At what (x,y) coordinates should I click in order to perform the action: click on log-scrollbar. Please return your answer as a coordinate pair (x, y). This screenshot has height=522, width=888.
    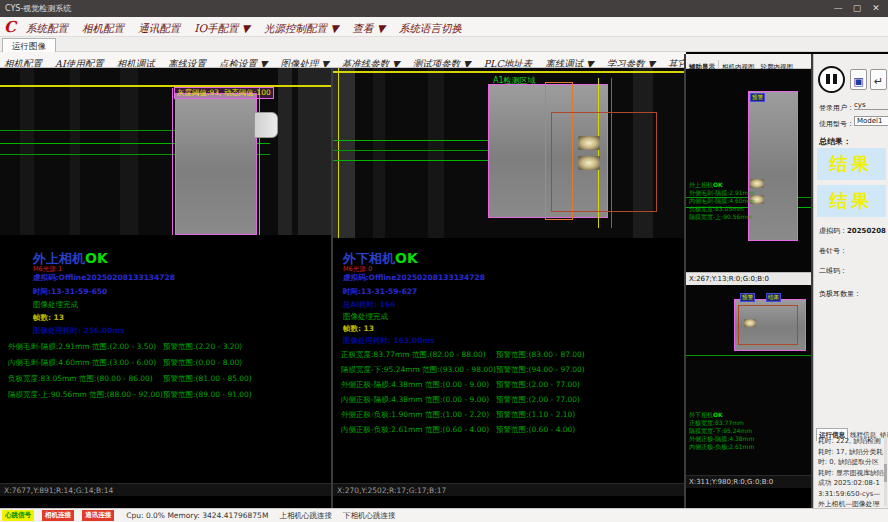
    Looking at the image, I should click on (886, 471).